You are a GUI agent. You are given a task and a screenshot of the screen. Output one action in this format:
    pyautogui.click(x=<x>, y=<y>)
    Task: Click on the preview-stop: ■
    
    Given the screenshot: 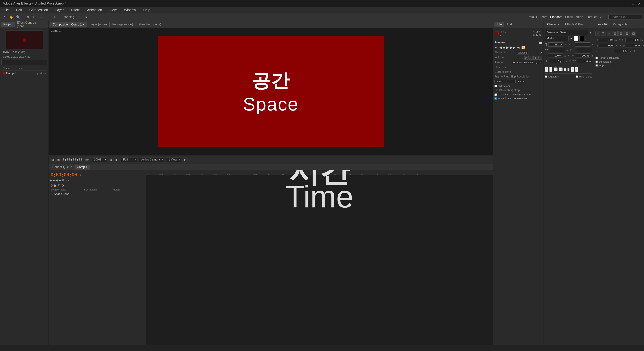 What is the action you would take?
    pyautogui.click(x=504, y=47)
    